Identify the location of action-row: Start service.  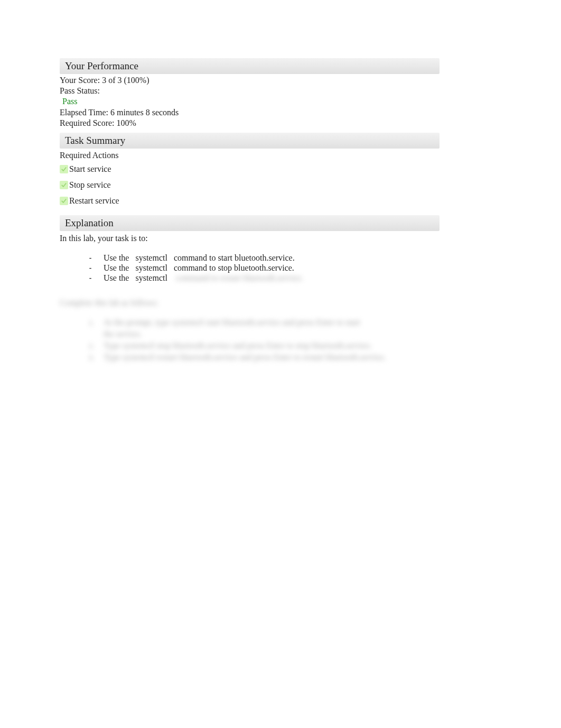
(249, 169).